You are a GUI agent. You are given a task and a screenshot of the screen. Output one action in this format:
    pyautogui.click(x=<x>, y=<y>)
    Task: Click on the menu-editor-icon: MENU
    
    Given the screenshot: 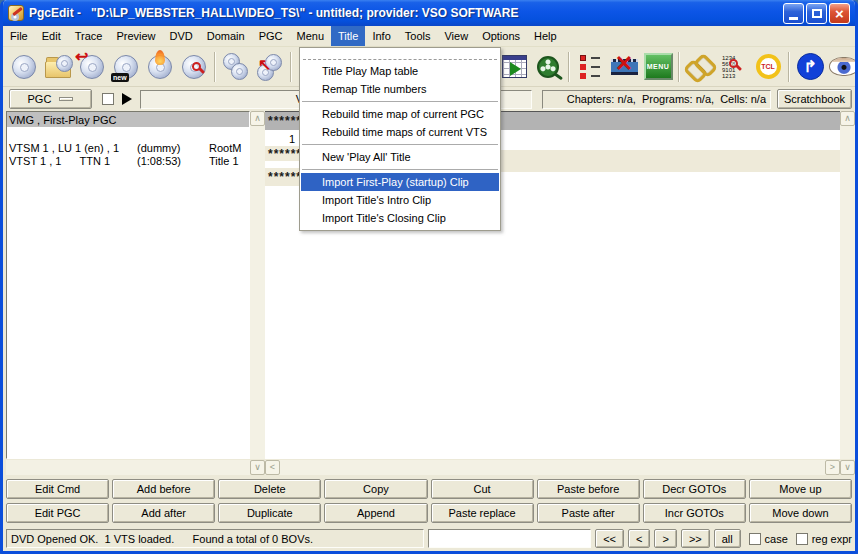 What is the action you would take?
    pyautogui.click(x=658, y=67)
    